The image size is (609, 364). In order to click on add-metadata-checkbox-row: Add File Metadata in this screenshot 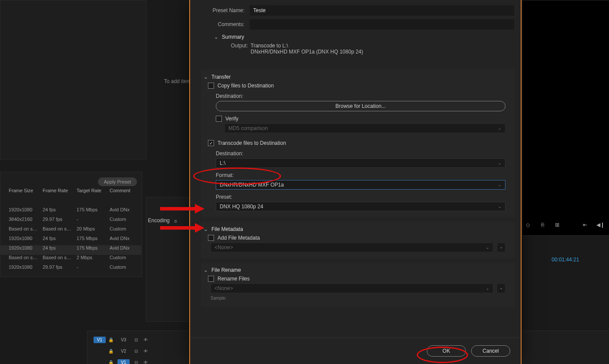, I will do `click(358, 238)`.